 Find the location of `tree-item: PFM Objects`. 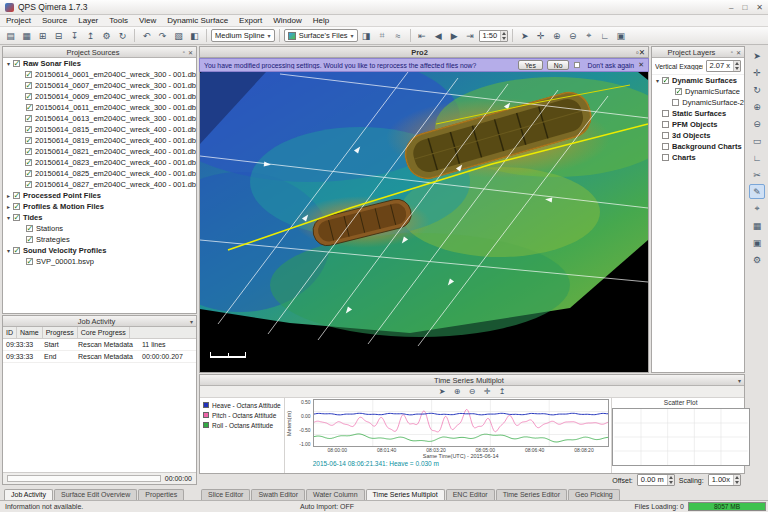

tree-item: PFM Objects is located at coordinates (698, 124).